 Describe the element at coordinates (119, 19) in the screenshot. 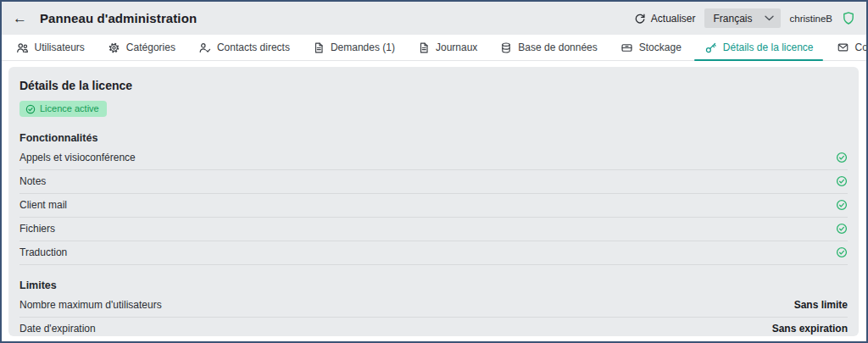

I see `page-title: Panneau d'administration` at that location.